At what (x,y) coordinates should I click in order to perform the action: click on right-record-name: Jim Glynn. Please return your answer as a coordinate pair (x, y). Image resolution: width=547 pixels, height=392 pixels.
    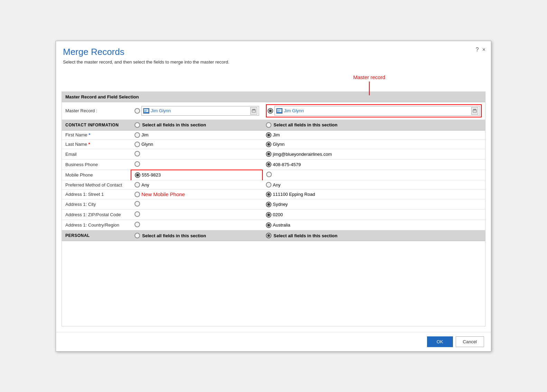
    Looking at the image, I should click on (377, 111).